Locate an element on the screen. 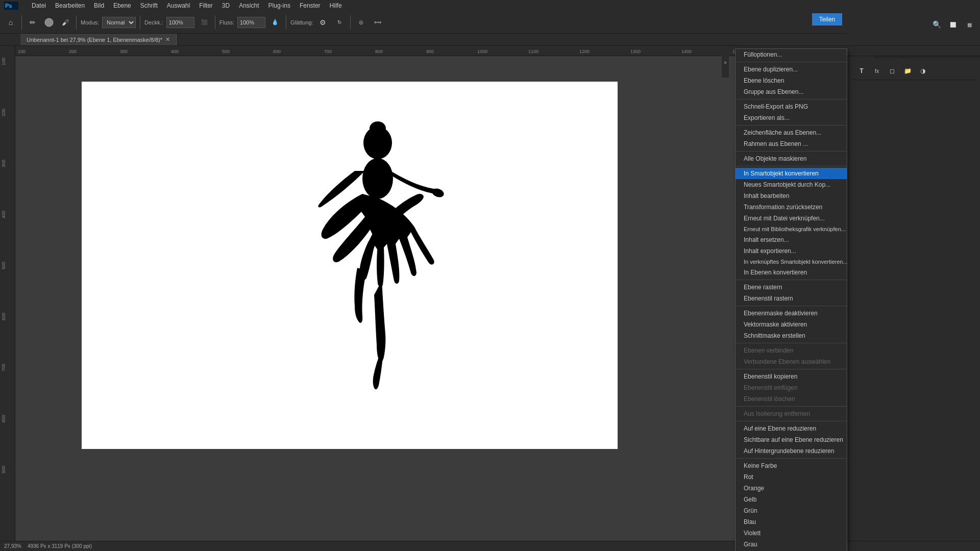  ctx-inhalt-ersetzen: Inhalt ersetzen... is located at coordinates (791, 240).